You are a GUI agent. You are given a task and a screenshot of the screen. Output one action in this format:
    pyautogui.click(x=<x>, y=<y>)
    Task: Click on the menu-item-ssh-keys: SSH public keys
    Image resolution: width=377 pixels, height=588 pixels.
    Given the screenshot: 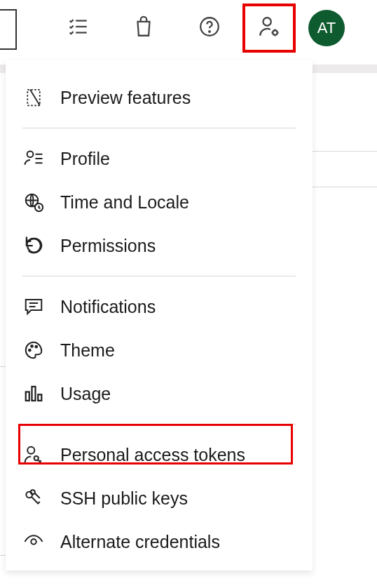 What is the action you would take?
    pyautogui.click(x=159, y=498)
    